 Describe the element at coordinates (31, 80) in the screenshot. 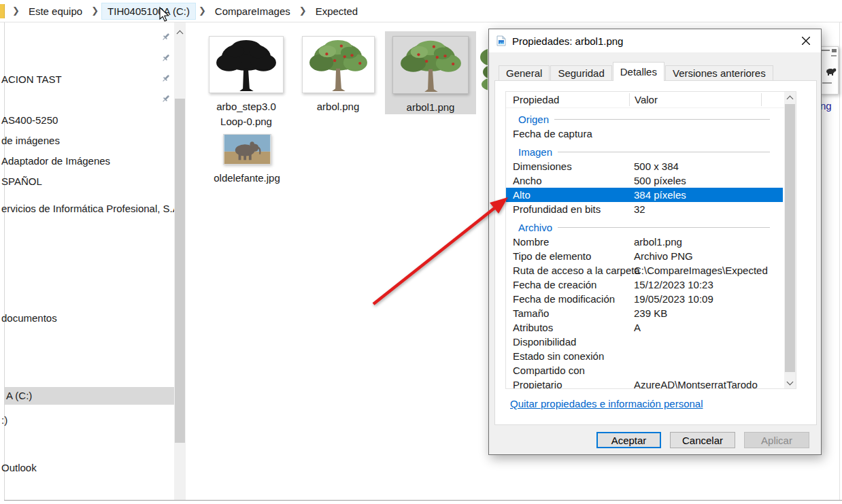

I see `sidebar-item: ACION TAST` at that location.